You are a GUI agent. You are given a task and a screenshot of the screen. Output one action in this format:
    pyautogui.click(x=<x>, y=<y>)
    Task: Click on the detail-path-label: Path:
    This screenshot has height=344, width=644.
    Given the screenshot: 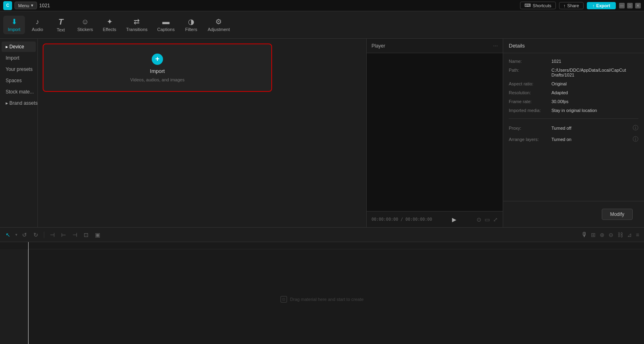 What is the action you would take?
    pyautogui.click(x=529, y=70)
    